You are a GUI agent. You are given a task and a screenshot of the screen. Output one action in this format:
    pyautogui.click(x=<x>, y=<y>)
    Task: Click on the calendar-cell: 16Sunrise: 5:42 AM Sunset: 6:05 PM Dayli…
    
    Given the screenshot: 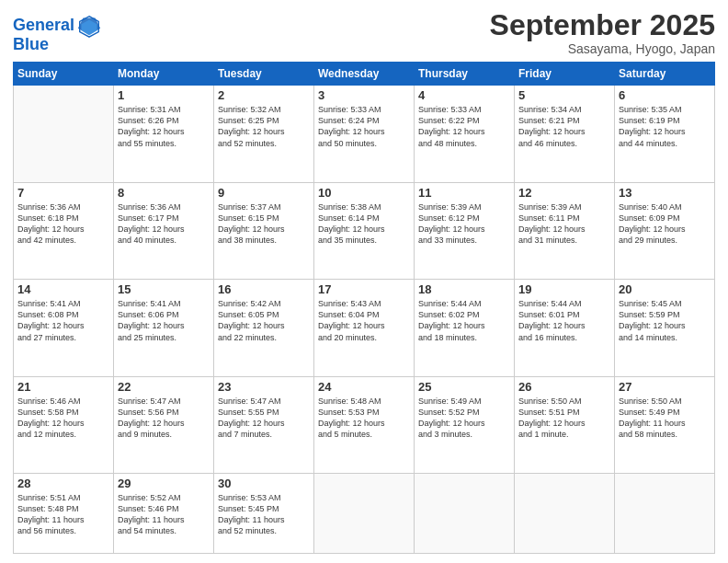 What is the action you would take?
    pyautogui.click(x=265, y=327)
    